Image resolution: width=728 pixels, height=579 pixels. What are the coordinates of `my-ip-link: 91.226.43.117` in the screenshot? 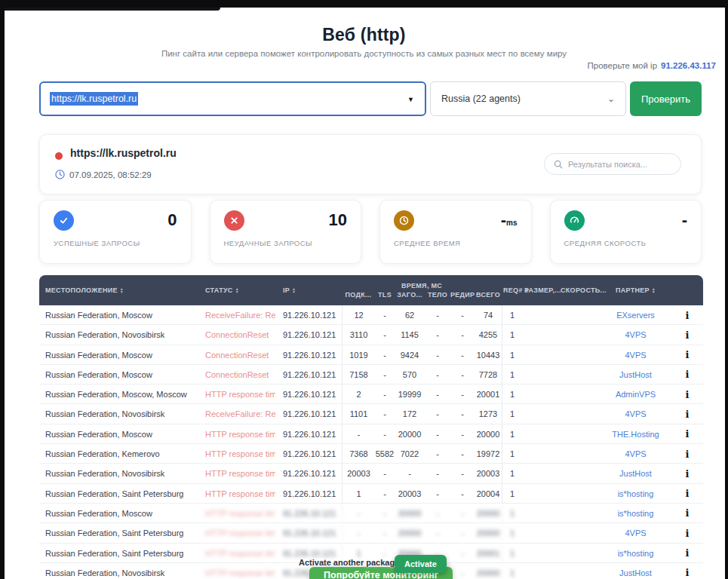 It's located at (688, 66).